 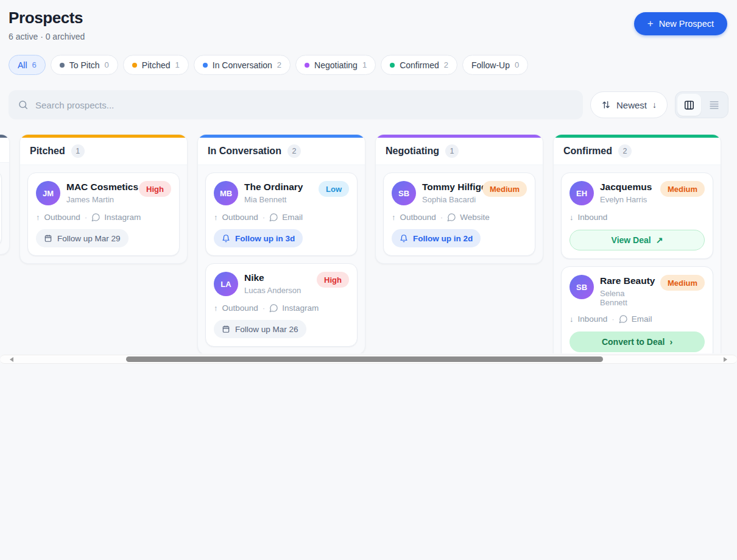 What do you see at coordinates (637, 319) in the screenshot?
I see `channel-row: ↓ Inbound · Email` at bounding box center [637, 319].